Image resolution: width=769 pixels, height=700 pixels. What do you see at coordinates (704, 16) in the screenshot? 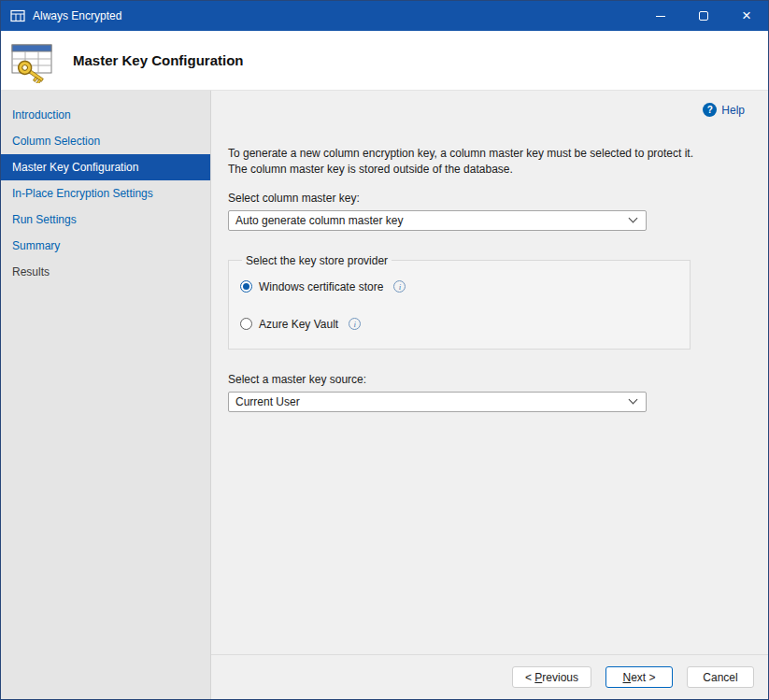
I see `maximize-icon` at bounding box center [704, 16].